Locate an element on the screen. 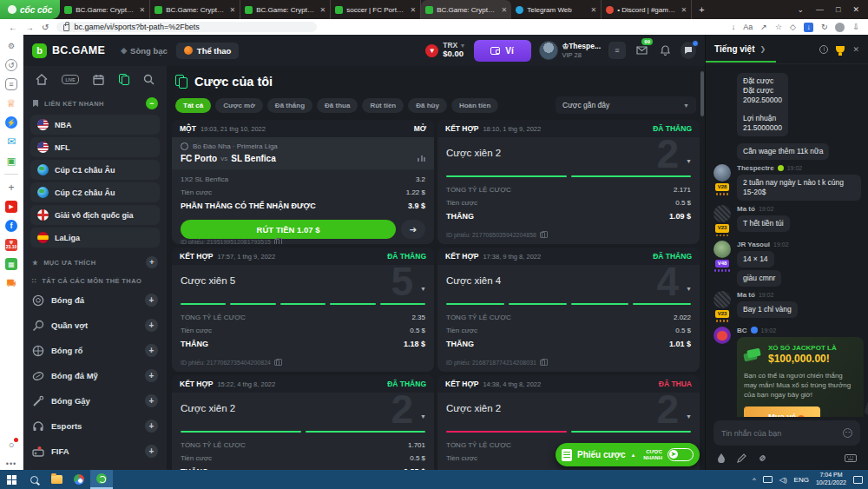 The image size is (868, 489). chat-username: BC is located at coordinates (742, 330).